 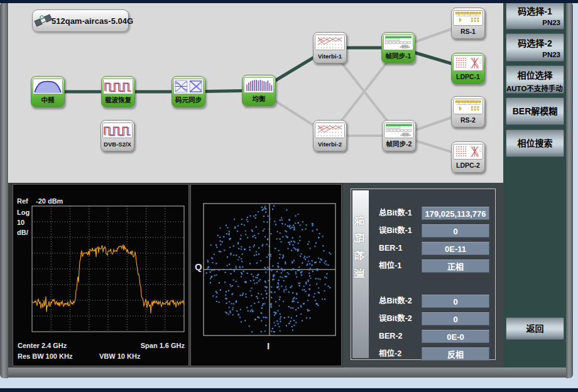 What do you see at coordinates (455, 231) in the screenshot?
I see `error-bits-1-value: 0` at bounding box center [455, 231].